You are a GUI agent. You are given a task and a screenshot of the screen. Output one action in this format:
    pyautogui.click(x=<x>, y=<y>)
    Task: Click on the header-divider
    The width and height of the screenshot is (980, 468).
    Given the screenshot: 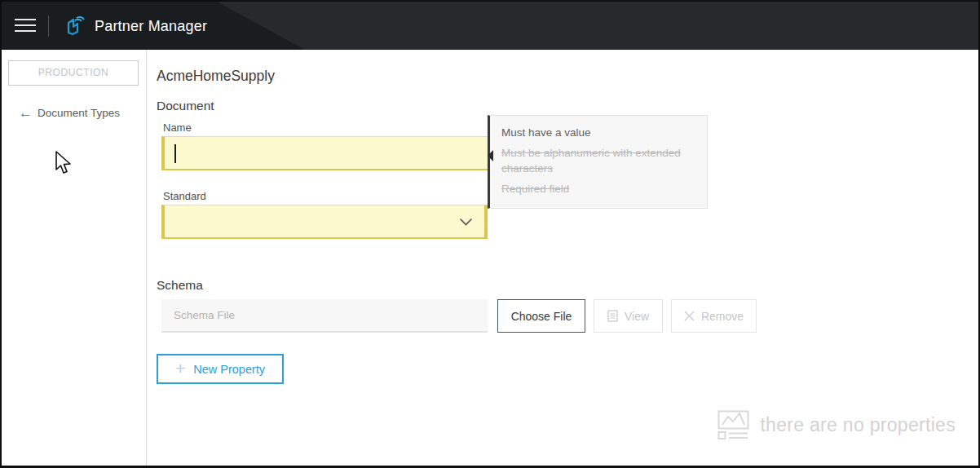 What is the action you would take?
    pyautogui.click(x=49, y=26)
    